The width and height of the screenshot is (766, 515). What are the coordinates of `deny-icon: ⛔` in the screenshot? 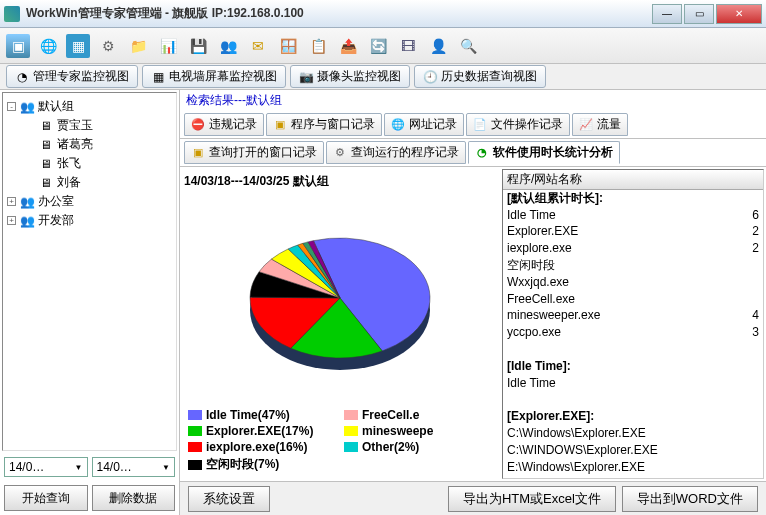 It's located at (198, 125).